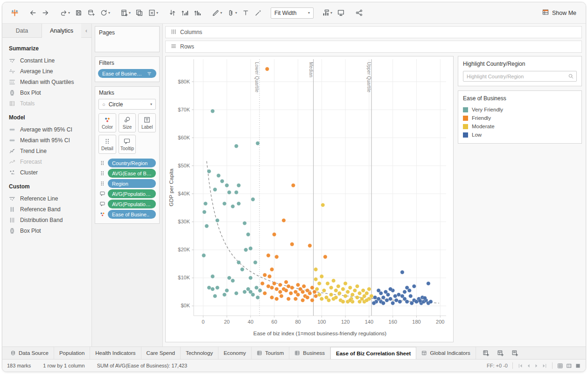 Image resolution: width=588 pixels, height=374 pixels. What do you see at coordinates (86, 31) in the screenshot?
I see `sidebar-collapse-button: ‹` at bounding box center [86, 31].